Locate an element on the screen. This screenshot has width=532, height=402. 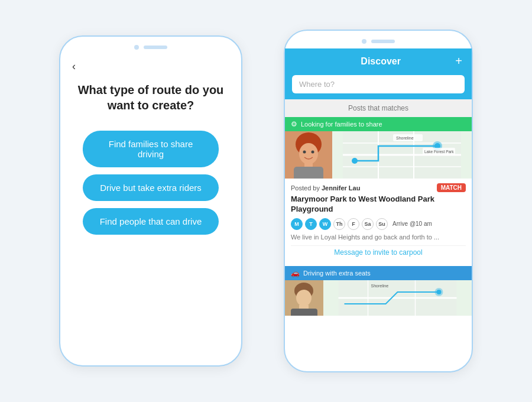
drive-extra-button: Drive but take extra riders is located at coordinates (151, 188).